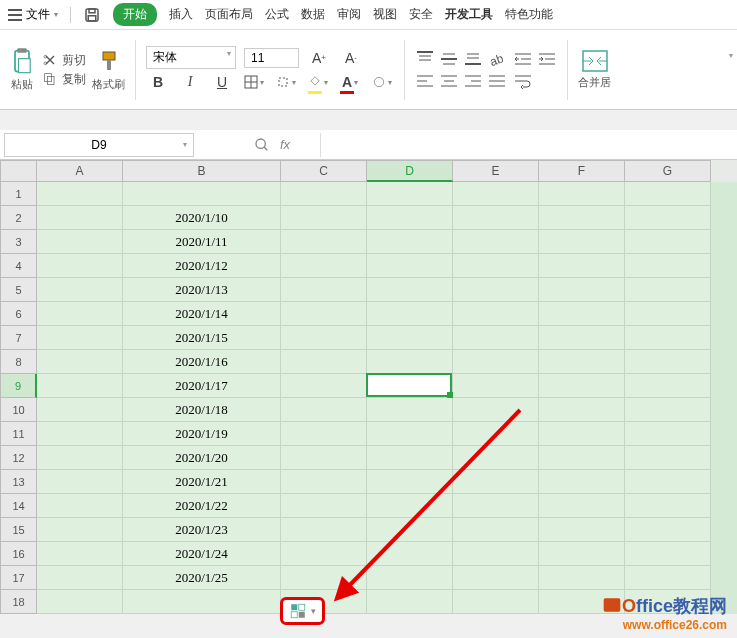 This screenshot has height=638, width=737. What do you see at coordinates (350, 82) in the screenshot?
I see `font-color-button: A` at bounding box center [350, 82].